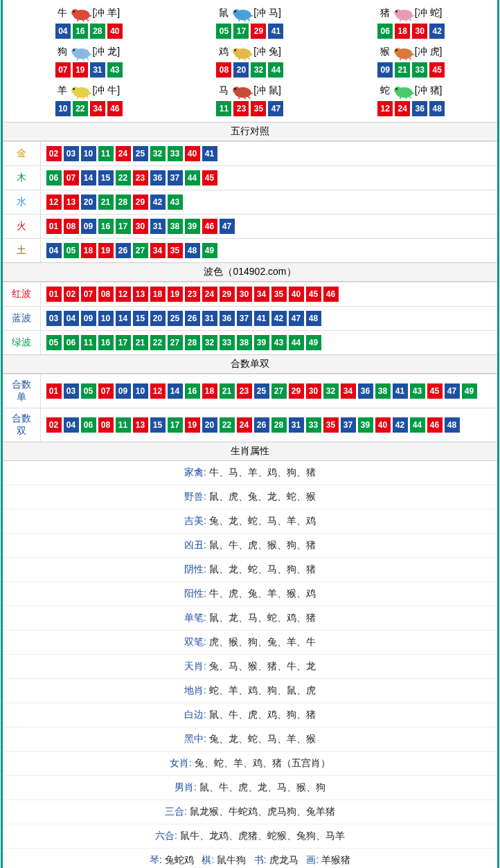 The height and width of the screenshot is (868, 500). Describe the element at coordinates (123, 178) in the screenshot. I see `number-ball: 22` at that location.